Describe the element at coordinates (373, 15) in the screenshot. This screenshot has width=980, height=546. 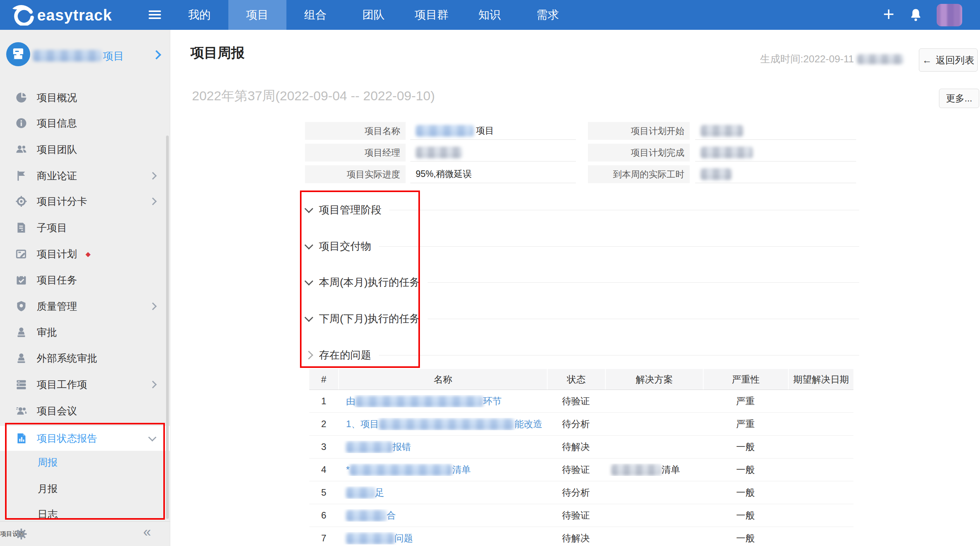
I see `tab-team: 团队` at that location.